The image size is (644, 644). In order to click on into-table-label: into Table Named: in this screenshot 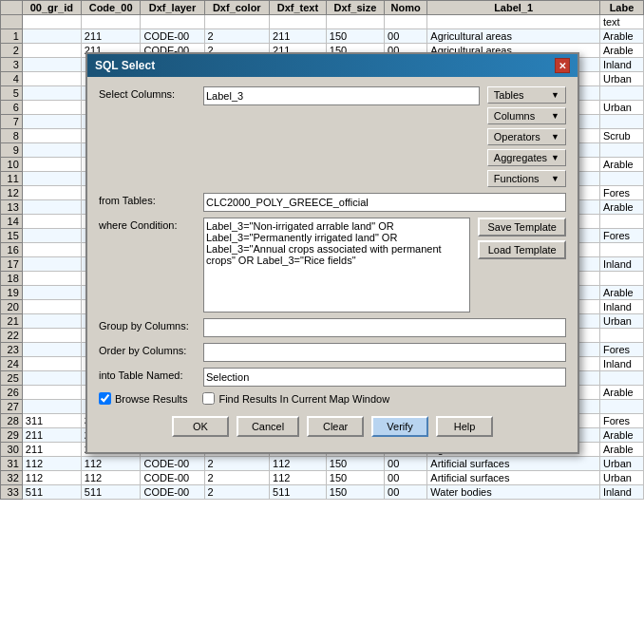, I will do `click(151, 374)`.